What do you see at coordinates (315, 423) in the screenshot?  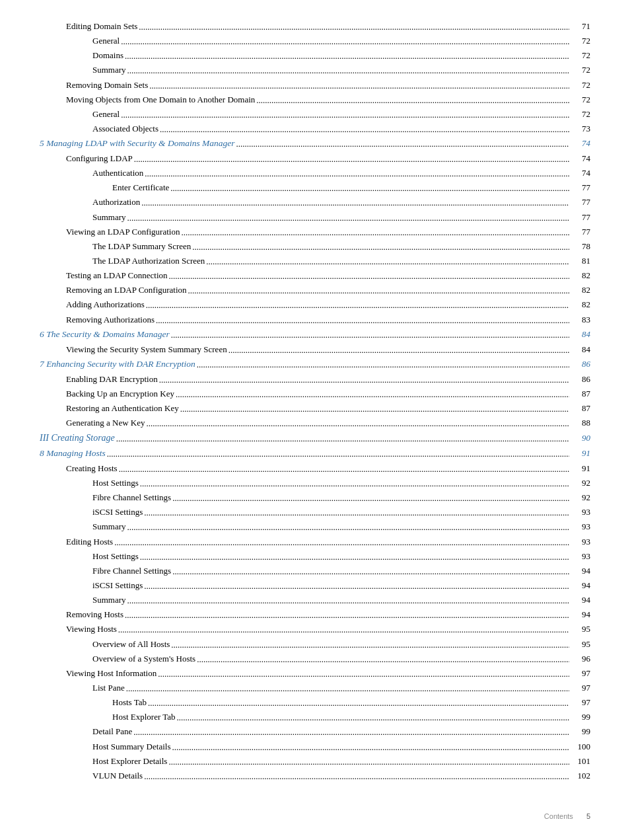 I see `toc-entry: Generating a New Key88` at bounding box center [315, 423].